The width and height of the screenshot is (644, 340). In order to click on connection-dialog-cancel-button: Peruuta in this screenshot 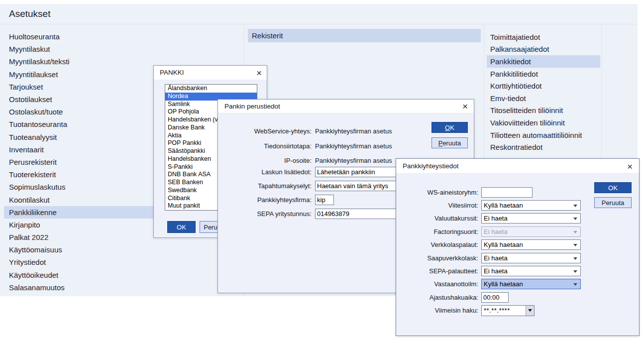, I will do `click(613, 203)`.